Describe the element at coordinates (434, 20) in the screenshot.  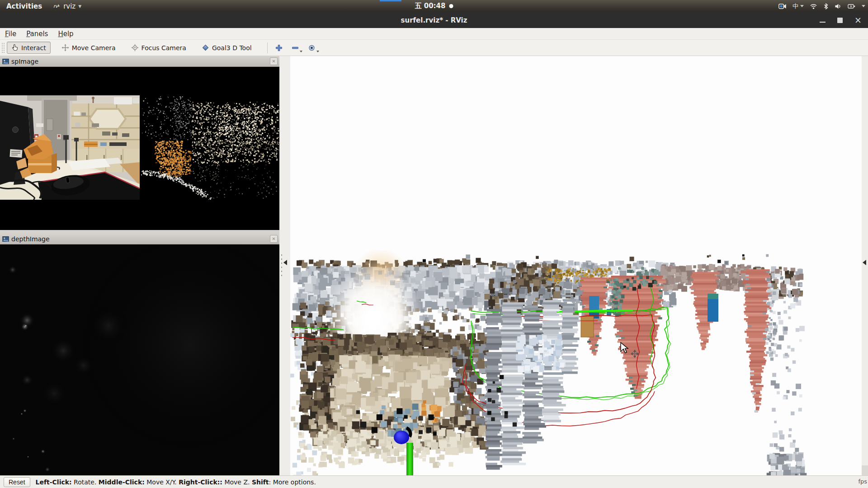
I see `window-title: surfel.rviz* - RViz` at that location.